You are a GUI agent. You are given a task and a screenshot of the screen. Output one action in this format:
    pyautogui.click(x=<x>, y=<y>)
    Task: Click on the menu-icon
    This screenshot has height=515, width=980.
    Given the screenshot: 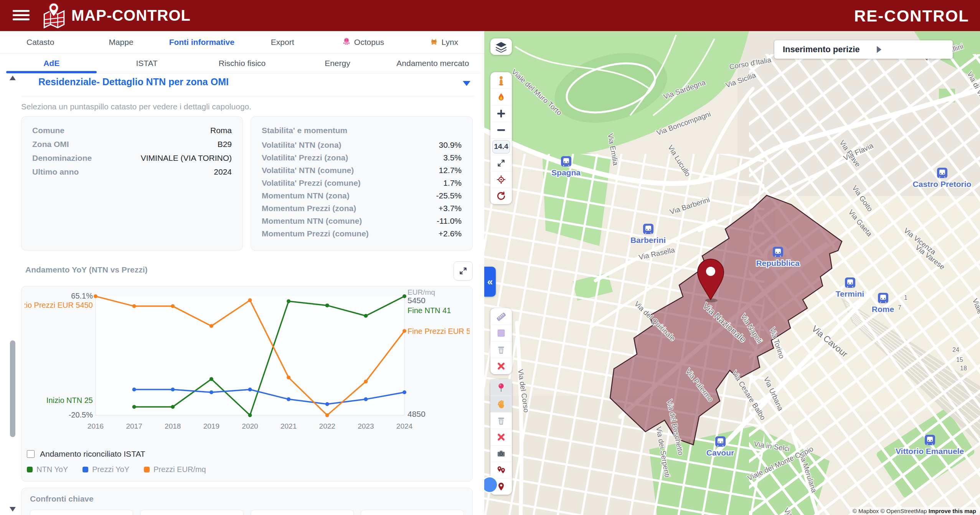 What is the action you would take?
    pyautogui.click(x=21, y=16)
    